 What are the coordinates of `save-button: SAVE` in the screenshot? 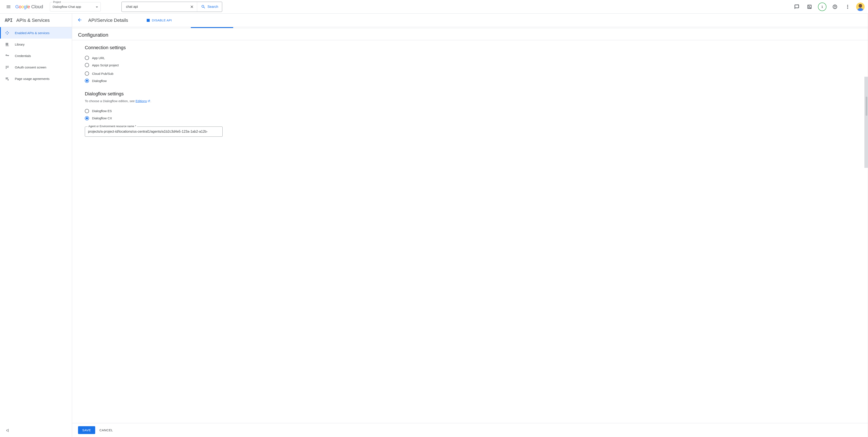 It's located at (87, 430).